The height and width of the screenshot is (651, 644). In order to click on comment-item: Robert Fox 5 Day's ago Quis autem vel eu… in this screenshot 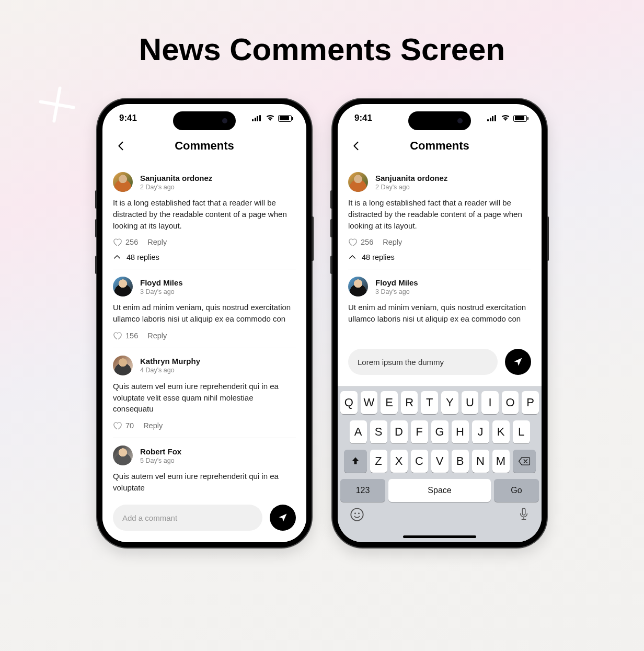, I will do `click(204, 470)`.